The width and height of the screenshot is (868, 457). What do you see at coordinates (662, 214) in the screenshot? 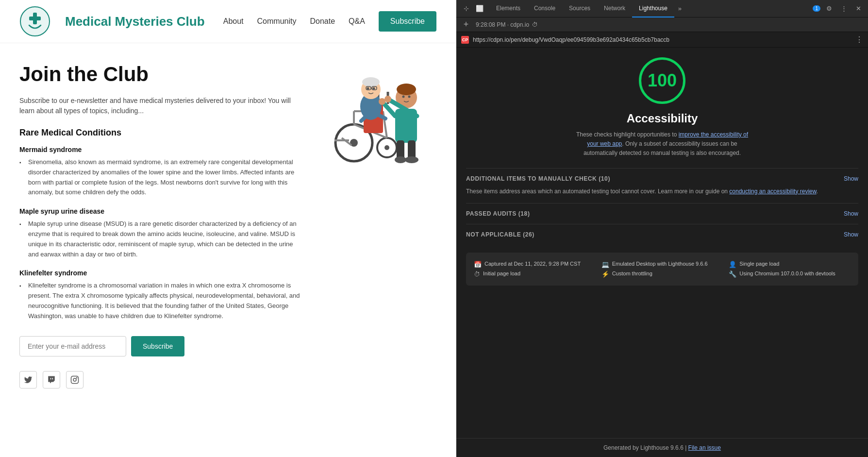
I see `audit-passed-header: PASSED AUDITS (18) Show` at bounding box center [662, 214].